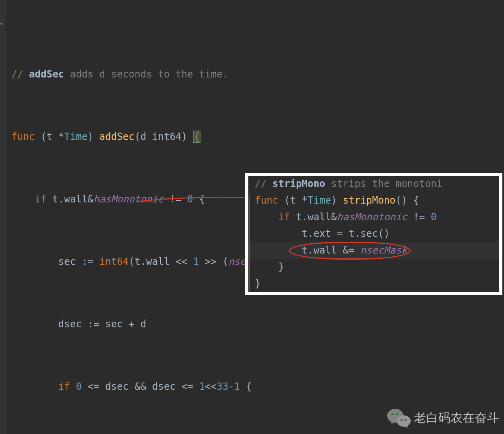 This screenshot has width=504, height=434. Describe the element at coordinates (117, 137) in the screenshot. I see `function-name: addSec` at that location.